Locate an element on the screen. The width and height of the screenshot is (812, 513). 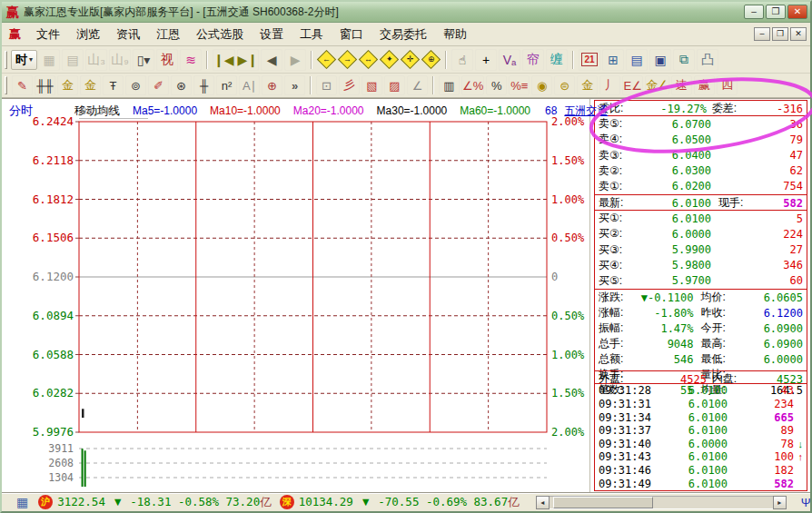
percent-drop-icon: ∠% is located at coordinates (472, 85).